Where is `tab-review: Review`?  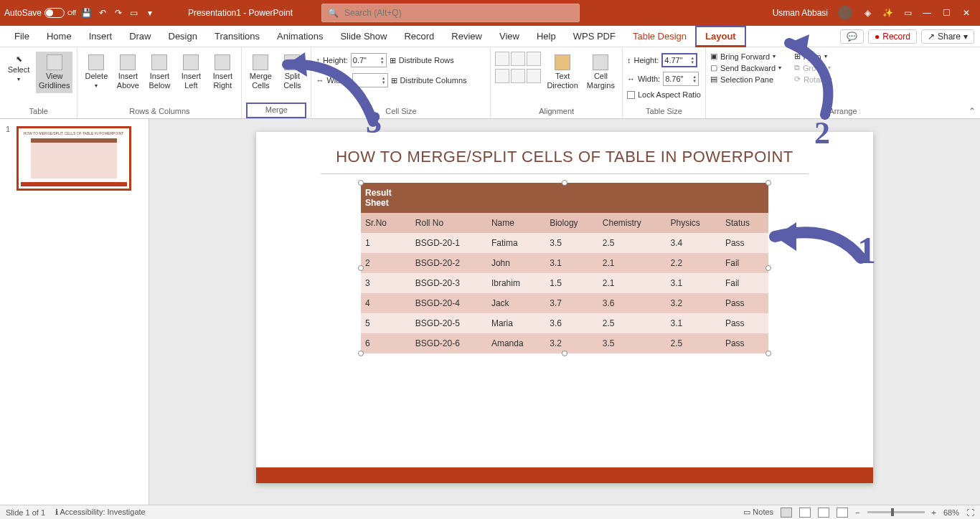
tab-review: Review is located at coordinates (466, 37).